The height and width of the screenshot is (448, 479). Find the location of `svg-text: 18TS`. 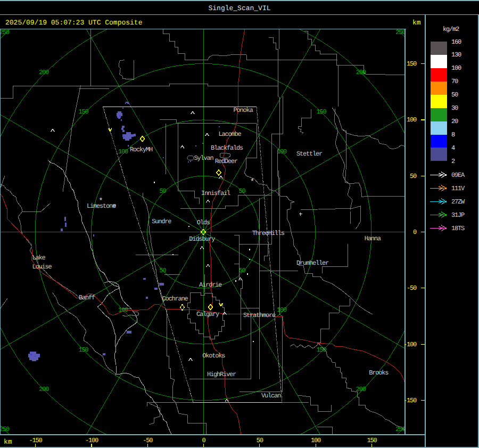

svg-text: 18TS is located at coordinates (458, 229).